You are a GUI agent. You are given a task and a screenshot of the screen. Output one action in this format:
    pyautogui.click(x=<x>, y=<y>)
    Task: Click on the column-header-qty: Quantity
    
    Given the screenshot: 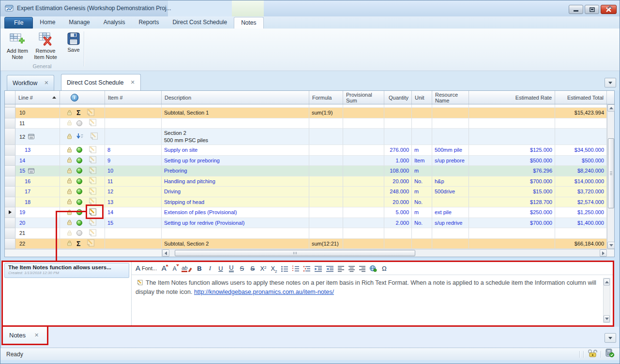 What is the action you would take?
    pyautogui.click(x=398, y=98)
    